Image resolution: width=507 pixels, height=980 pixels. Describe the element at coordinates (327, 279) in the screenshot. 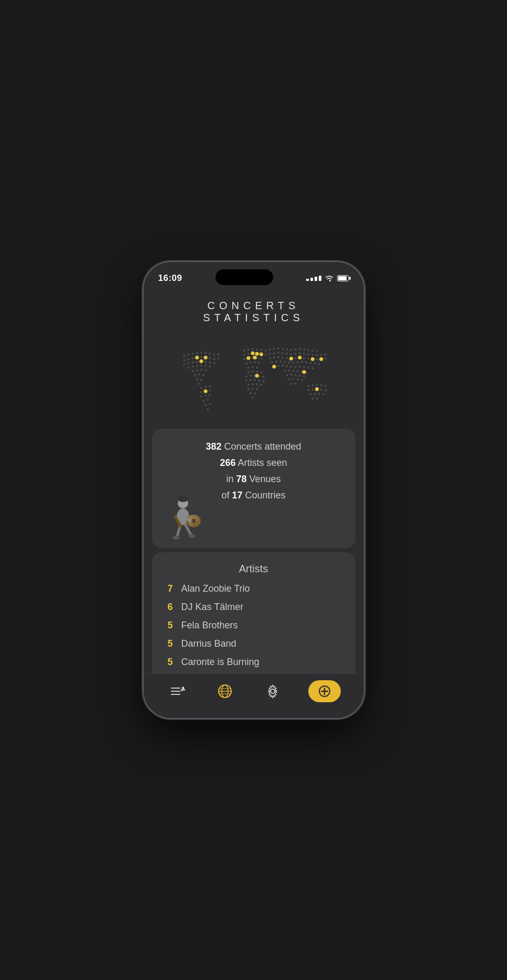

I see `status-icons` at that location.